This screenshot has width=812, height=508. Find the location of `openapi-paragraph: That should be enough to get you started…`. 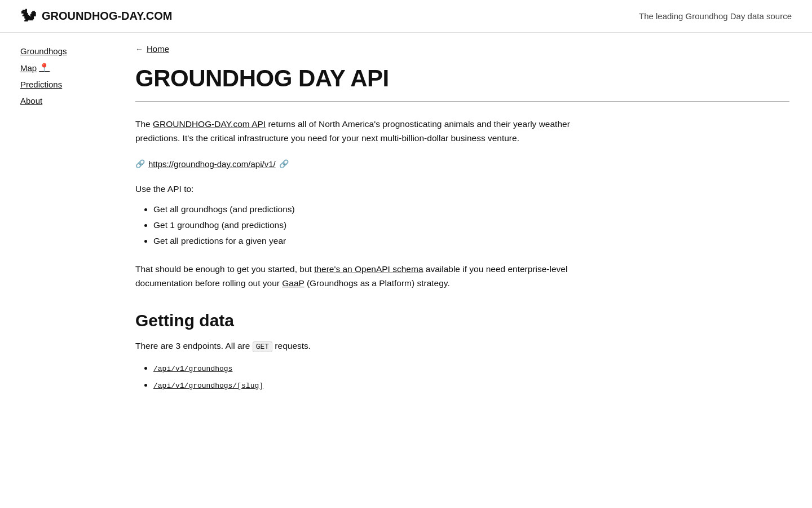

openapi-paragraph: That should be enough to get you started… is located at coordinates (367, 277).